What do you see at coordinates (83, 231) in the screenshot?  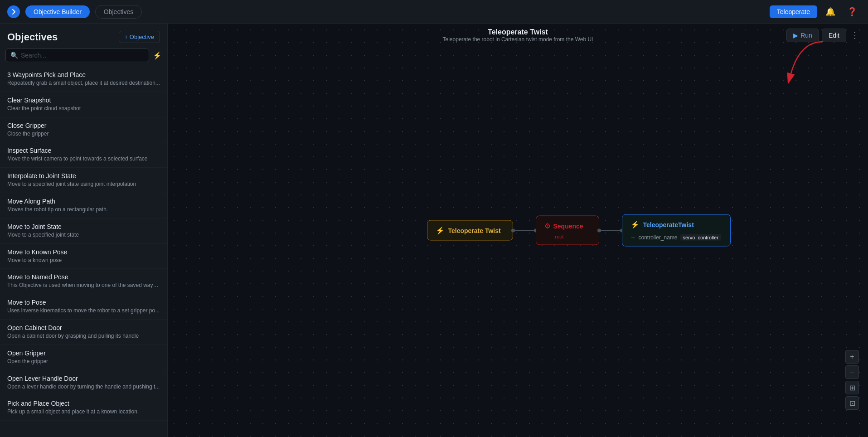 I see `objective-list-item: Move to Joint State Move to a specified …` at bounding box center [83, 231].